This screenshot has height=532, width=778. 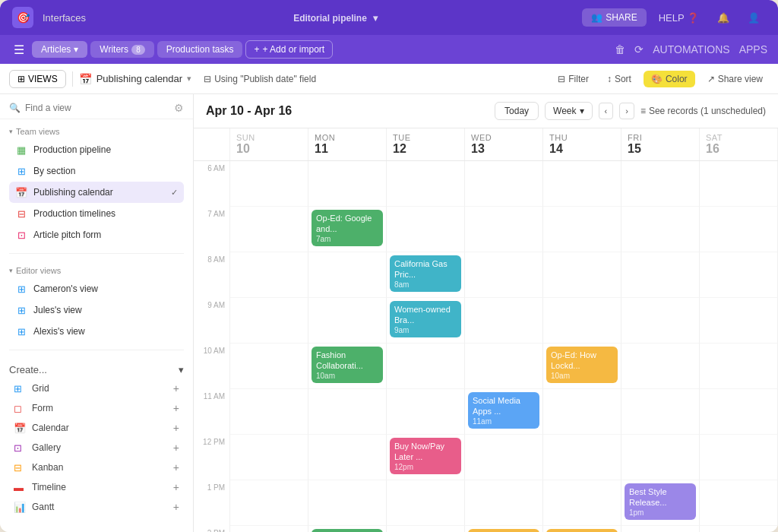 What do you see at coordinates (97, 108) in the screenshot?
I see `search-input` at bounding box center [97, 108].